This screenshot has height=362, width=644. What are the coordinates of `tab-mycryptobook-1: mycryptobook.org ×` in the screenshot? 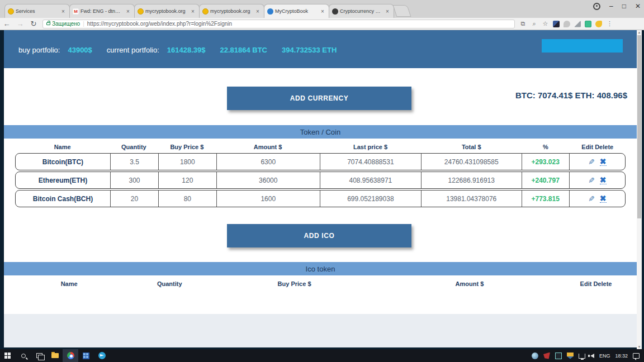 It's located at (167, 11).